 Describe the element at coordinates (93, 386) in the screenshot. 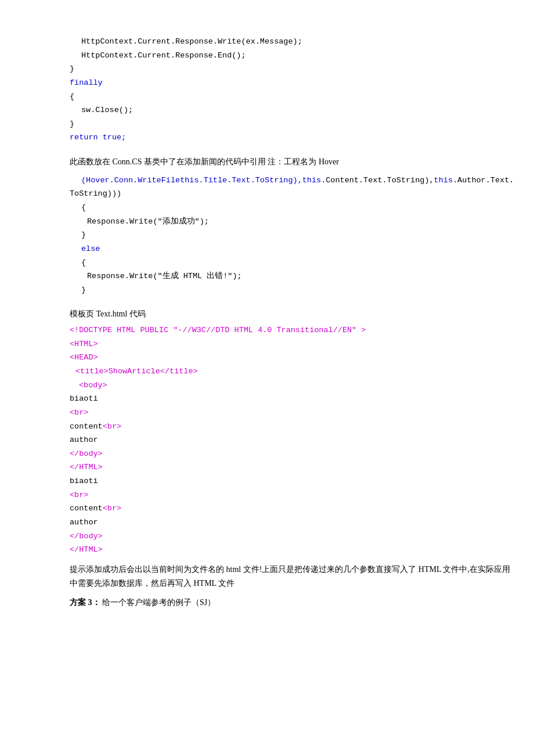

I see `body-open-text: <body>` at that location.